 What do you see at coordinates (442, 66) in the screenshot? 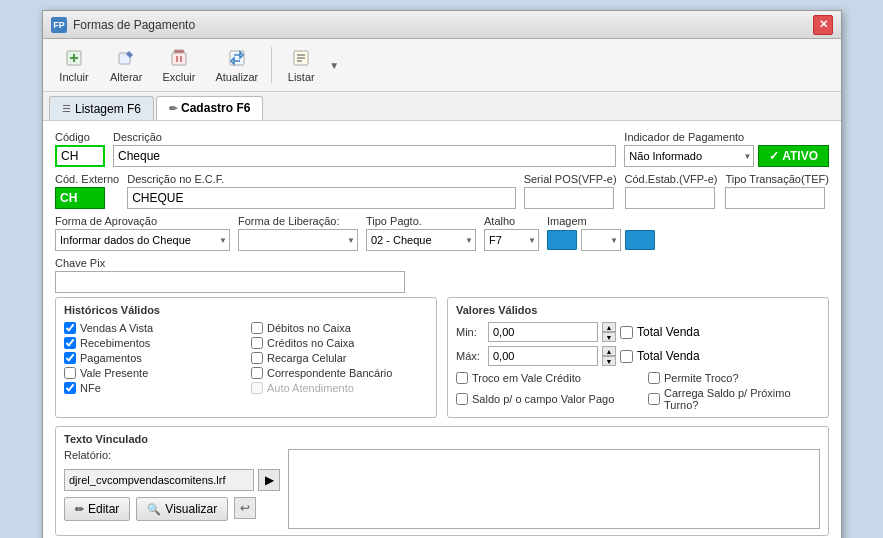
I see `toolbar: Incluir Alterar Excluir Atualizar Lista` at bounding box center [442, 66].